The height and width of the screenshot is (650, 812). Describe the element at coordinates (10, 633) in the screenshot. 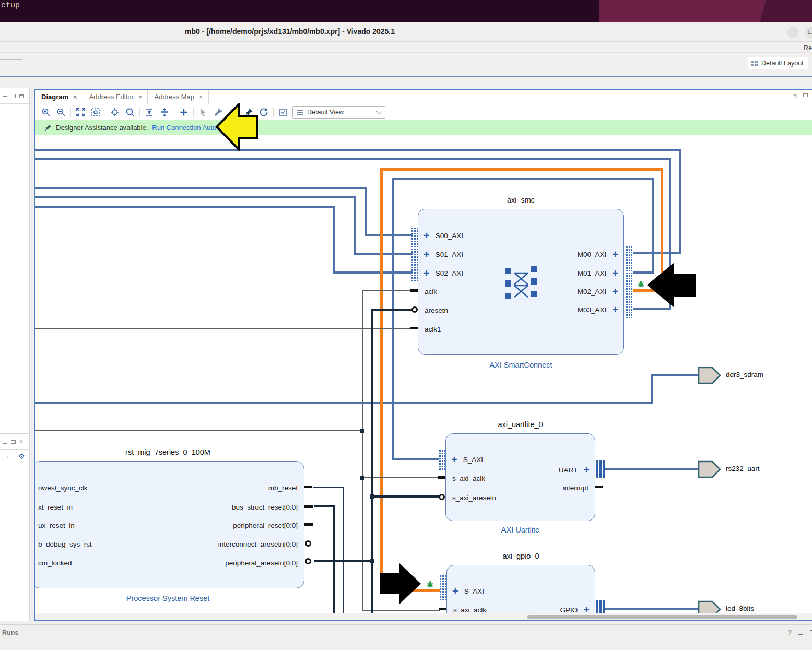

I see `runs-tab: Runs` at that location.